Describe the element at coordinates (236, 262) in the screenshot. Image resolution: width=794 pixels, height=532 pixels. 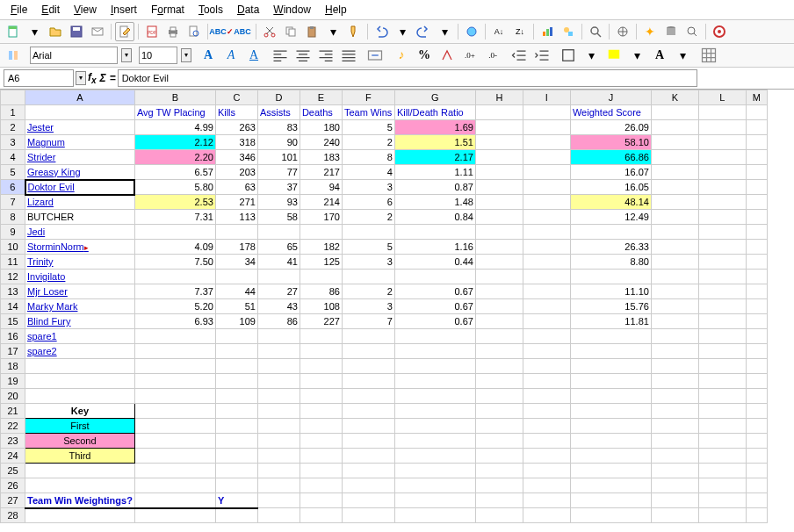
I see `cell: 34` at that location.